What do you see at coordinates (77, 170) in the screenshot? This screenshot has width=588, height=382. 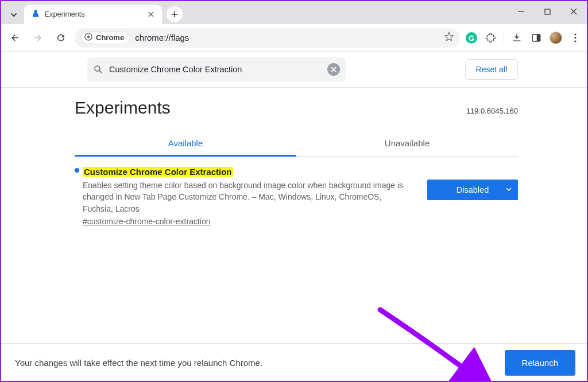 I see `modified-dot-icon` at bounding box center [77, 170].